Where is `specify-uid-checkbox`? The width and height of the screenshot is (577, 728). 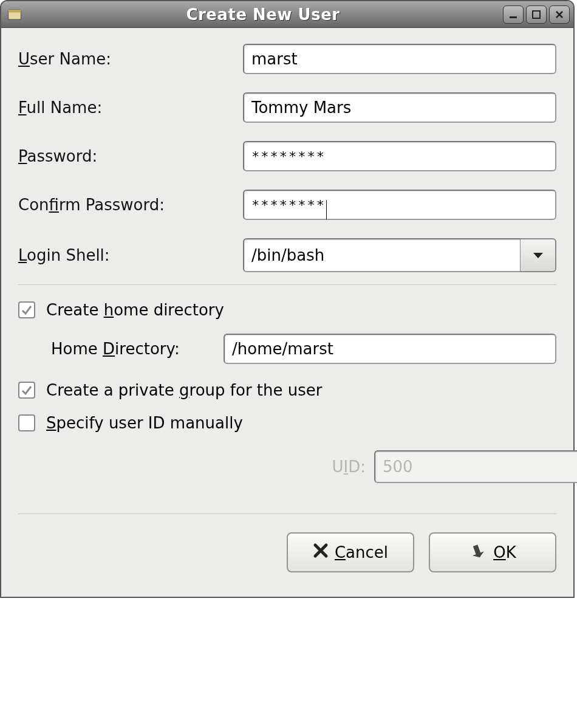 specify-uid-checkbox is located at coordinates (27, 423).